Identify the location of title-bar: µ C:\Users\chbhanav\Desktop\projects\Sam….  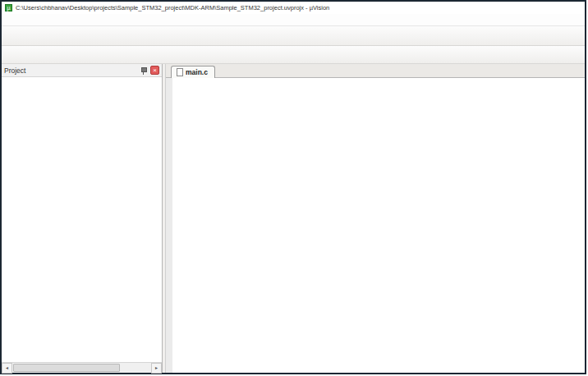
(293, 8).